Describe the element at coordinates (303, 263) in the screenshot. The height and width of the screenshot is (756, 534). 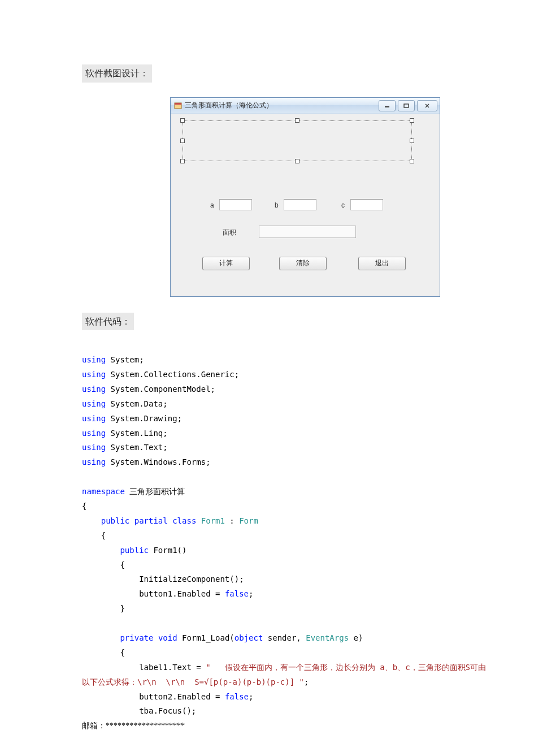
I see `clear-button: 清除` at that location.